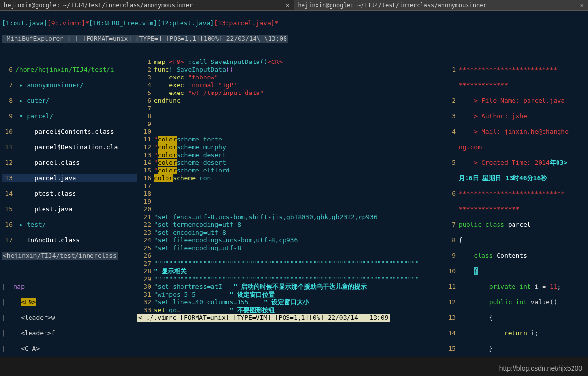  What do you see at coordinates (18, 287) in the screenshot?
I see `taglist-header: map` at bounding box center [18, 287].